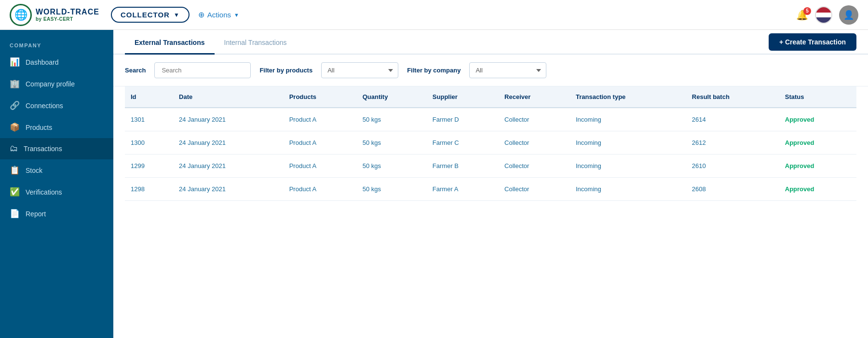 This screenshot has width=868, height=338. What do you see at coordinates (491, 166) in the screenshot?
I see `table-row: 129924 January 2021Product A50 kgsFarmer…` at bounding box center [491, 166].